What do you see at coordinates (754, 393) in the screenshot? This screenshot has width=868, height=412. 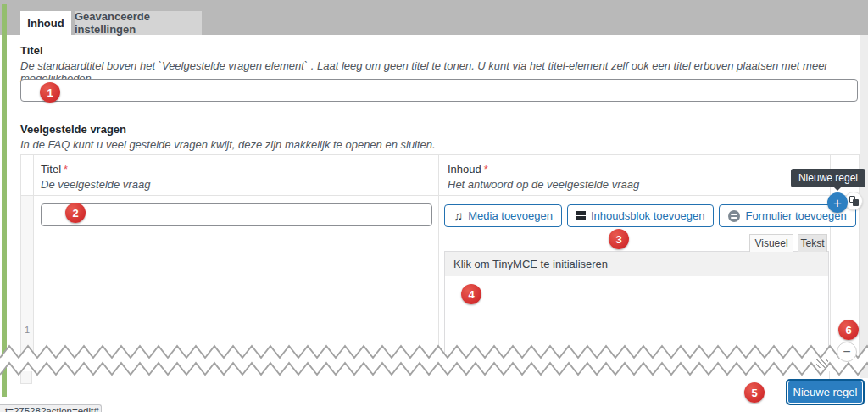 I see `annotation-badge-5: 5` at bounding box center [754, 393].